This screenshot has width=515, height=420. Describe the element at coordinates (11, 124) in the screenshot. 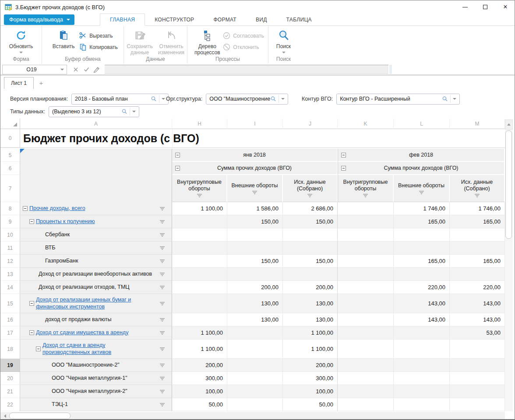

I see `select-all-corner` at that location.